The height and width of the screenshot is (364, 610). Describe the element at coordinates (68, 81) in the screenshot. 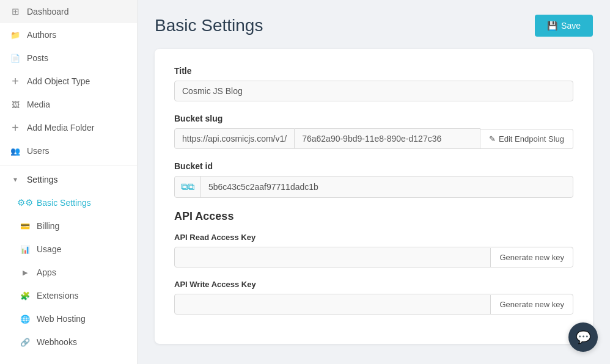

I see `sidebar-item-add-object-type: + Add Object Type` at that location.